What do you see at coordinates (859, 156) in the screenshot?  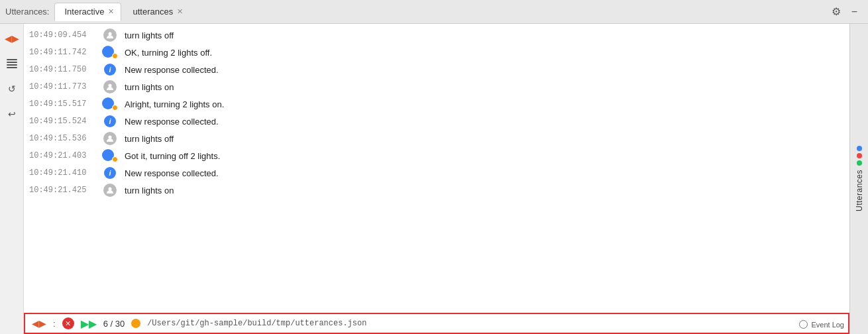 I see `utterances-panel-icon` at bounding box center [859, 156].